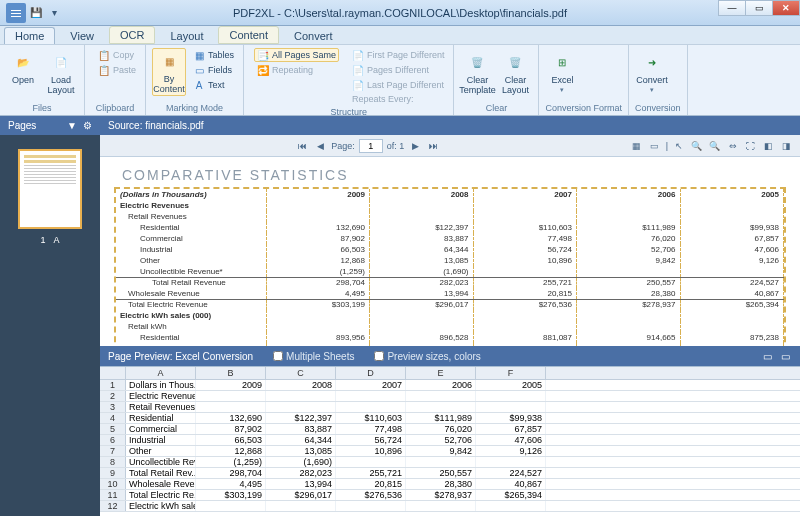 The height and width of the screenshot is (516, 800). I want to click on tab-view: View, so click(82, 36).